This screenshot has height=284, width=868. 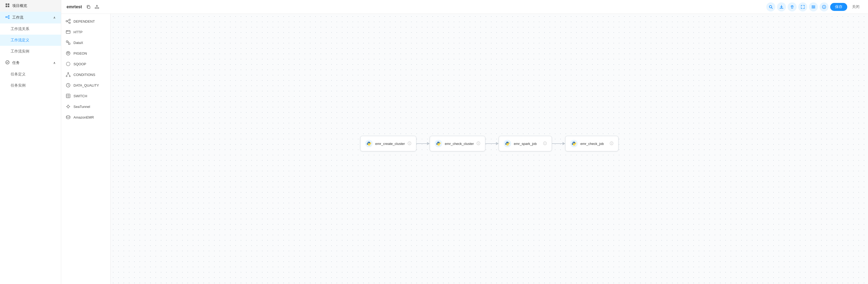 I want to click on close-button: 关闭, so click(x=856, y=7).